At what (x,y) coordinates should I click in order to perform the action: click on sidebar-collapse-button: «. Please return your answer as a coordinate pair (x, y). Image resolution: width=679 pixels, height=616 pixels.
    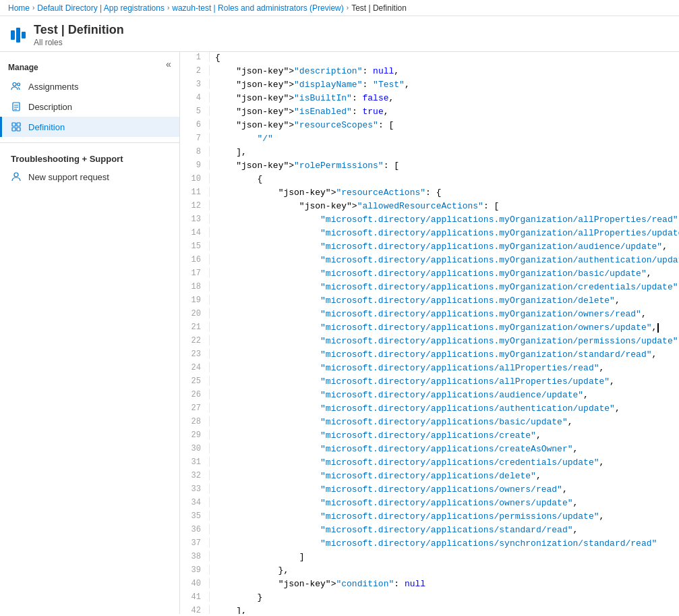
    Looking at the image, I should click on (169, 64).